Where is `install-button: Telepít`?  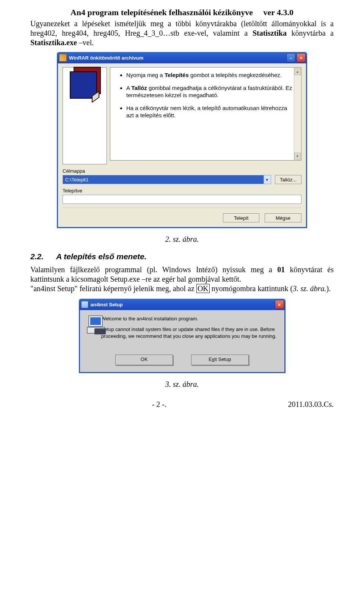
install-button: Telepít is located at coordinates (241, 218).